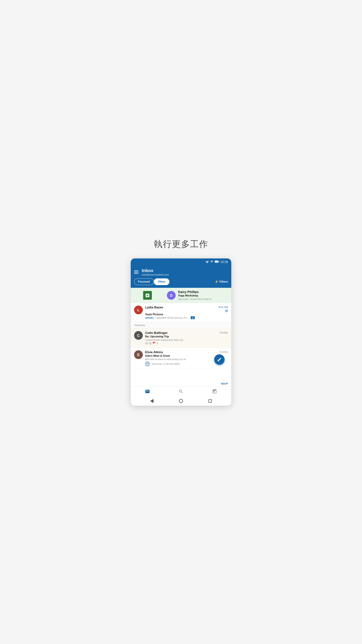 The width and height of the screenshot is (362, 644). What do you see at coordinates (186, 352) in the screenshot?
I see `email-header-elvia: Elvia Atkins Sunday` at bounding box center [186, 352].